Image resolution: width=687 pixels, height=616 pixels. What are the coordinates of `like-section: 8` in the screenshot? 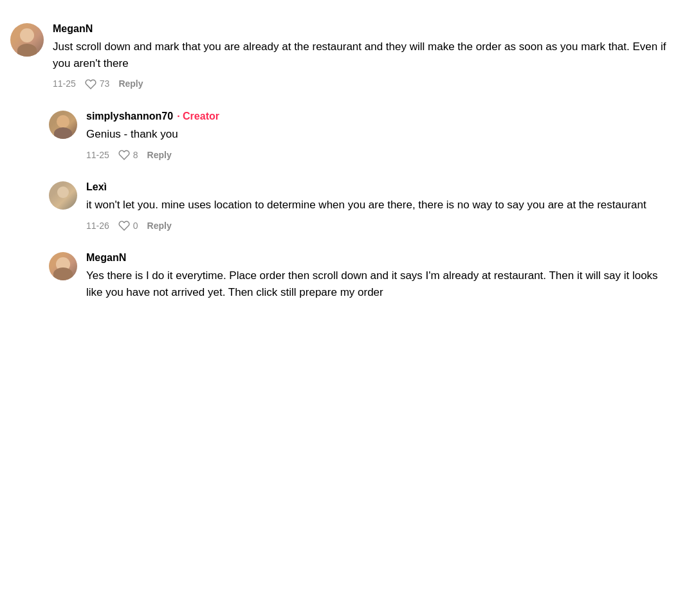 It's located at (129, 154).